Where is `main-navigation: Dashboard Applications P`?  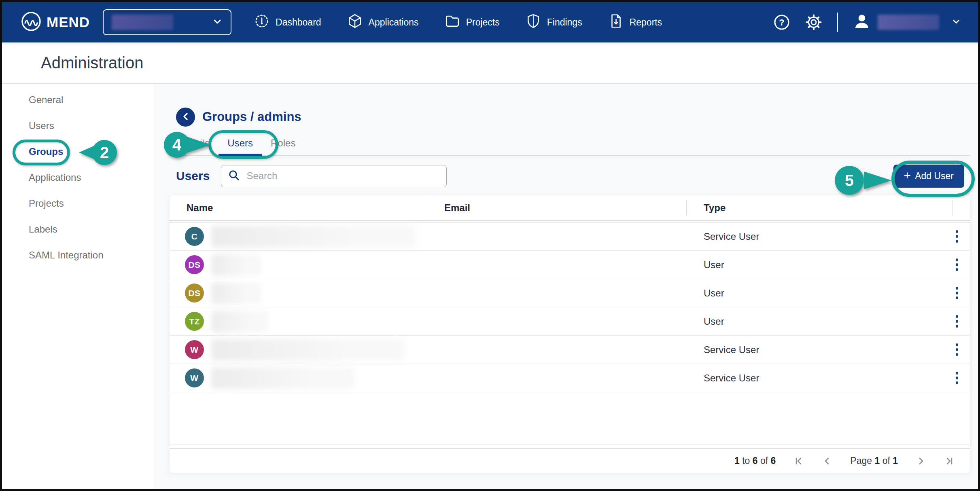
main-navigation: Dashboard Applications P is located at coordinates (458, 22).